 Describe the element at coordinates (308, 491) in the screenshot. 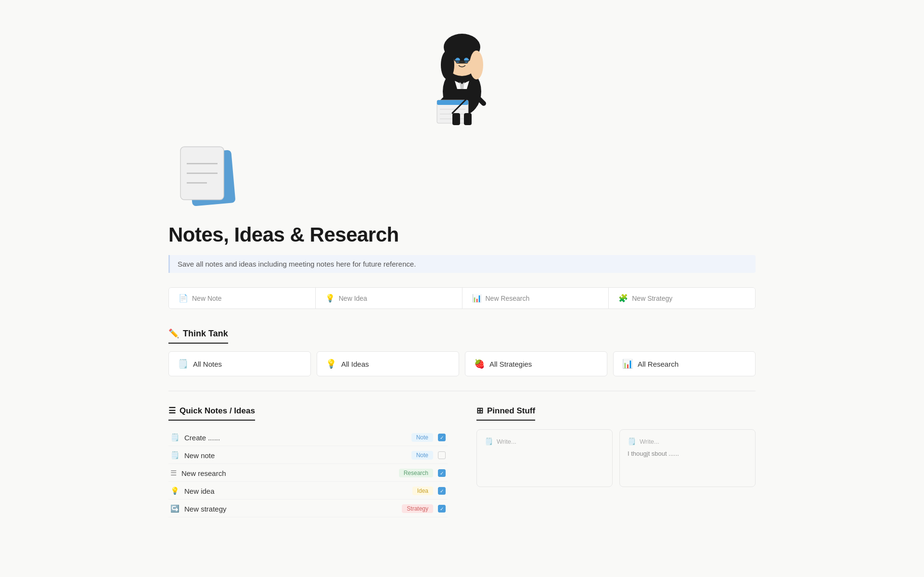

I see `note-row: 💡 New idea Idea` at that location.